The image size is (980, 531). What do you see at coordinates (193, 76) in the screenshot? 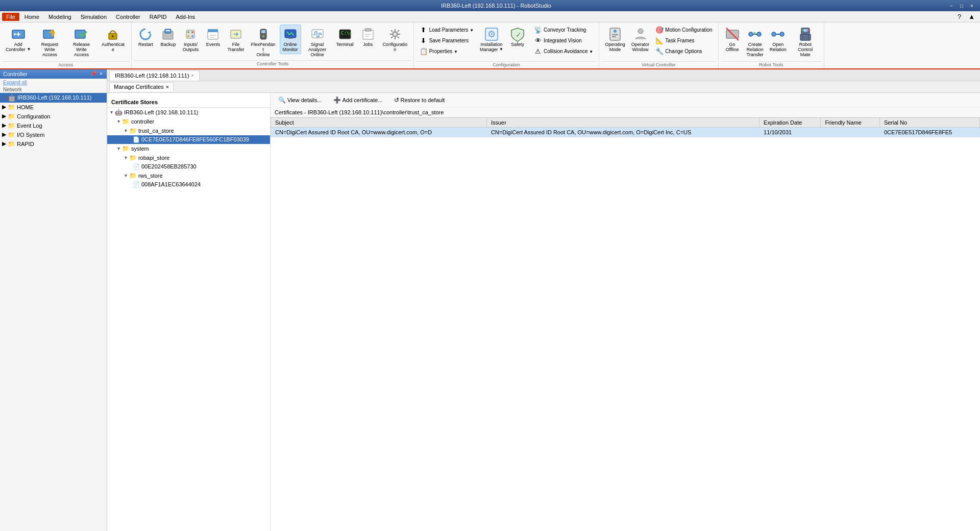
I see `main-tab-close: ×` at bounding box center [193, 76].